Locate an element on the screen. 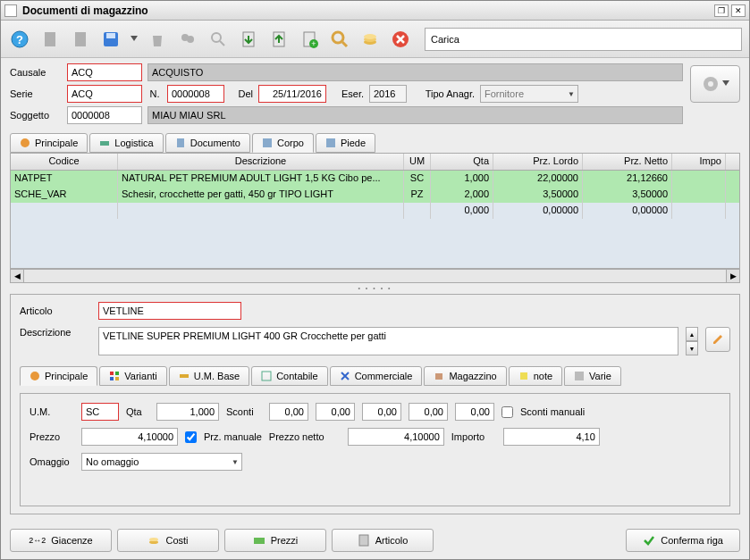 This screenshot has height=560, width=750. articolo-button: Articolo is located at coordinates (383, 540).